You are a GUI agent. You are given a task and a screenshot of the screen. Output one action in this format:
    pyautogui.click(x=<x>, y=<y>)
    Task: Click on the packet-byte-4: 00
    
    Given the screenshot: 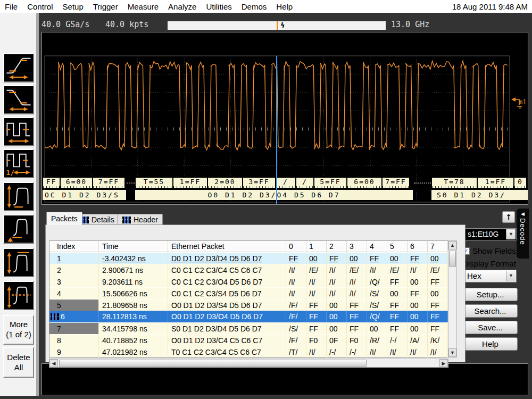 What is the action you would take?
    pyautogui.click(x=377, y=328)
    